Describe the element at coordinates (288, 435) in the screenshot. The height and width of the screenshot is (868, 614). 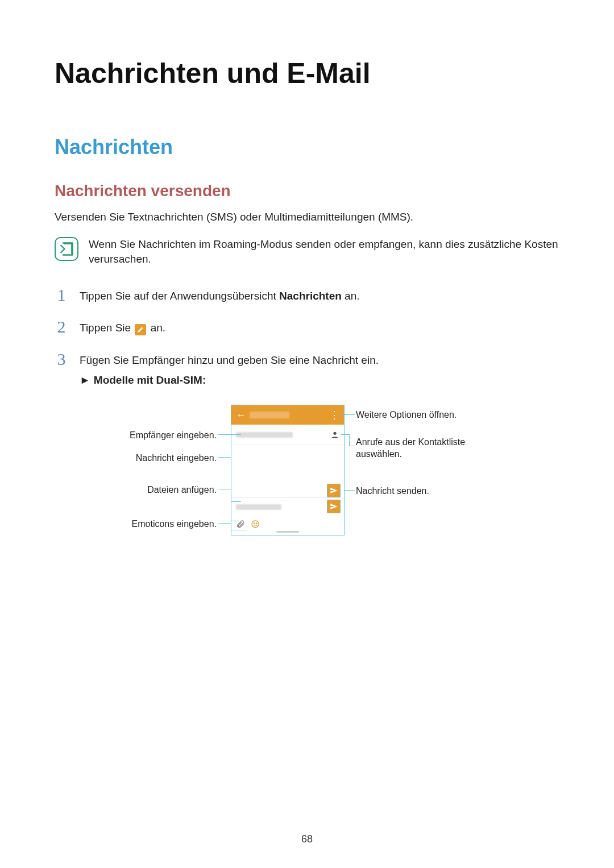
I see `recipient-row` at that location.